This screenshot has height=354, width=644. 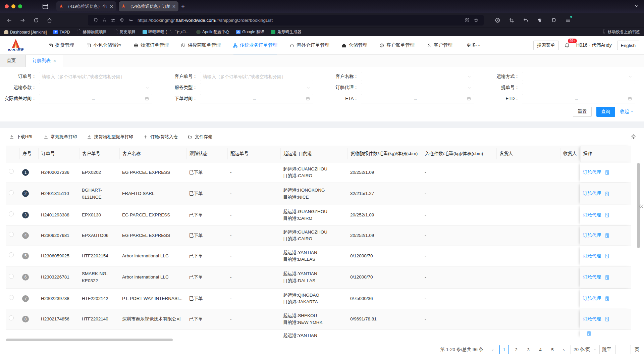 What do you see at coordinates (354, 45) in the screenshot?
I see `nav-item: 仓储管理` at bounding box center [354, 45].